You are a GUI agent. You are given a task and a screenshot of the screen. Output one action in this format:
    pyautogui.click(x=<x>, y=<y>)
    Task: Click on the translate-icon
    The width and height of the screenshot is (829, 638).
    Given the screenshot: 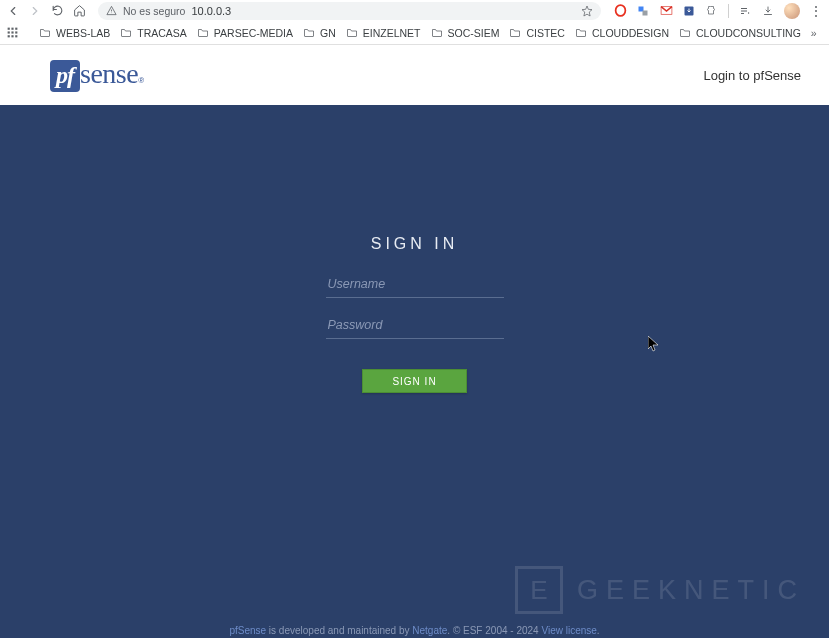 What is the action you would take?
    pyautogui.click(x=643, y=11)
    